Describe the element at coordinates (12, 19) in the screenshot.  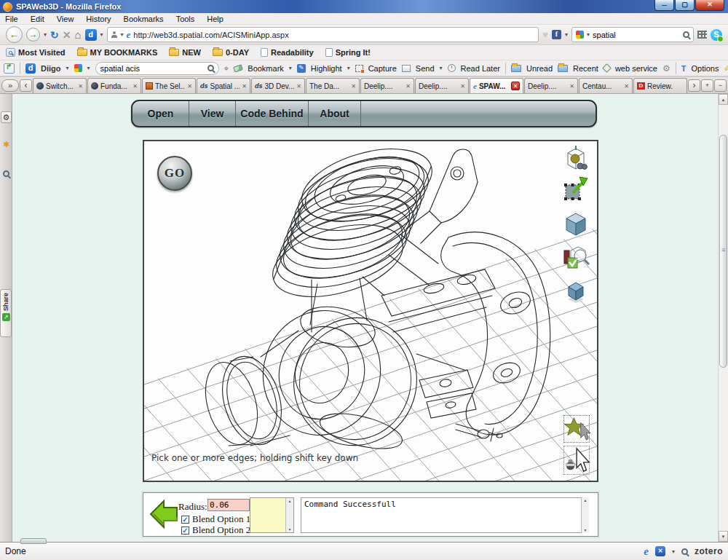
I see `menu-file: File` at that location.